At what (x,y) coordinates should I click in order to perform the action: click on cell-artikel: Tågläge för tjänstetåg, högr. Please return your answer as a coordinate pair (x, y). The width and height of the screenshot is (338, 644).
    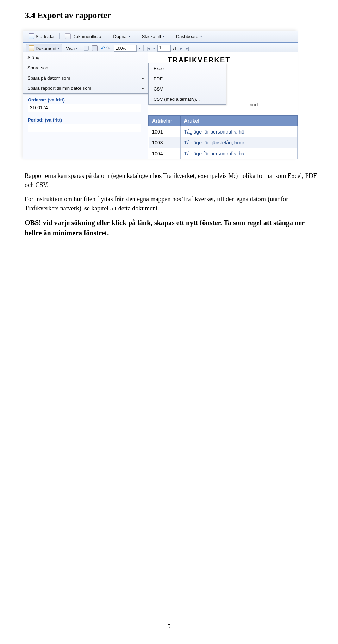
    Looking at the image, I should click on (239, 143).